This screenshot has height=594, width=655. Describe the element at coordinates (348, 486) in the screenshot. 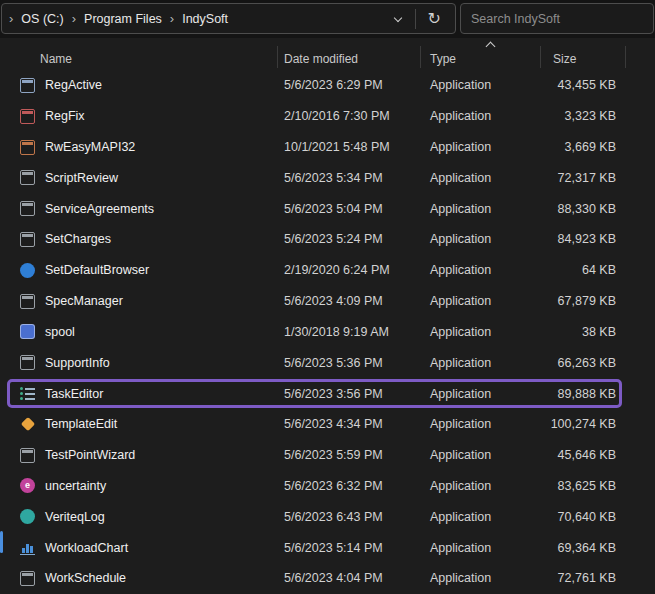

I see `file-date-modified: 5/6/2023 6:32 PM` at that location.